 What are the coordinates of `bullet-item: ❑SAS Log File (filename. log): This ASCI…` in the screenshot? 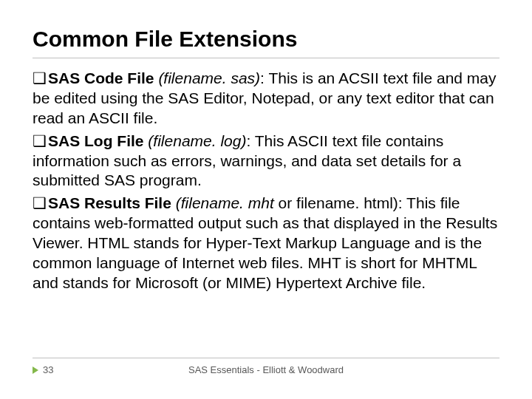 It's located at (266, 161).